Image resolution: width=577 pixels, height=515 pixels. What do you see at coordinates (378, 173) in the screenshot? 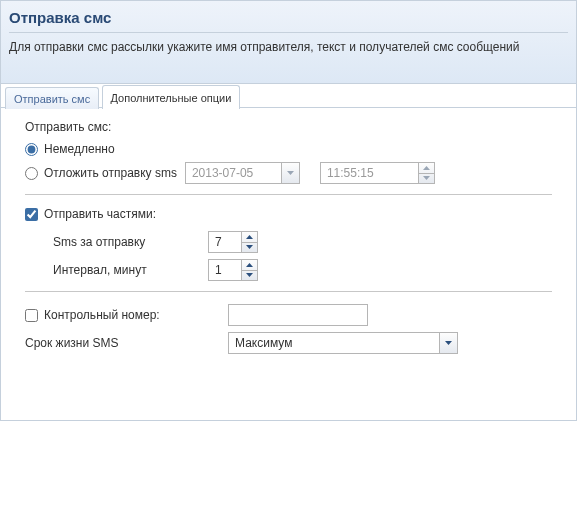
I see `time-input: 11:55:15` at bounding box center [378, 173].